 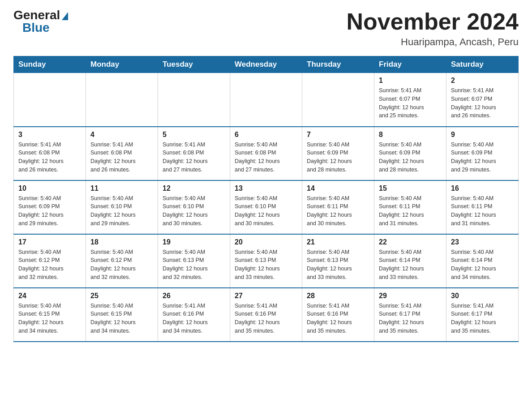 I want to click on weekday-header-saturday: Saturday, so click(x=483, y=64).